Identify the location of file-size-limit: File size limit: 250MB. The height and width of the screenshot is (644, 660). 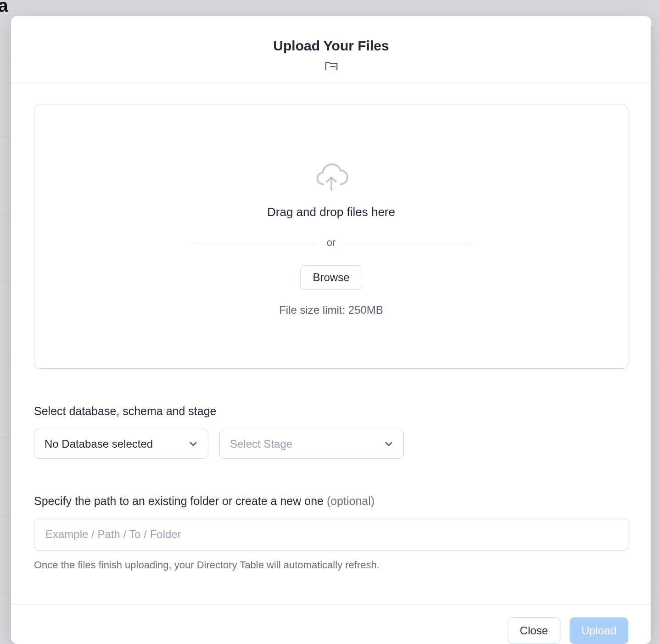
(331, 310).